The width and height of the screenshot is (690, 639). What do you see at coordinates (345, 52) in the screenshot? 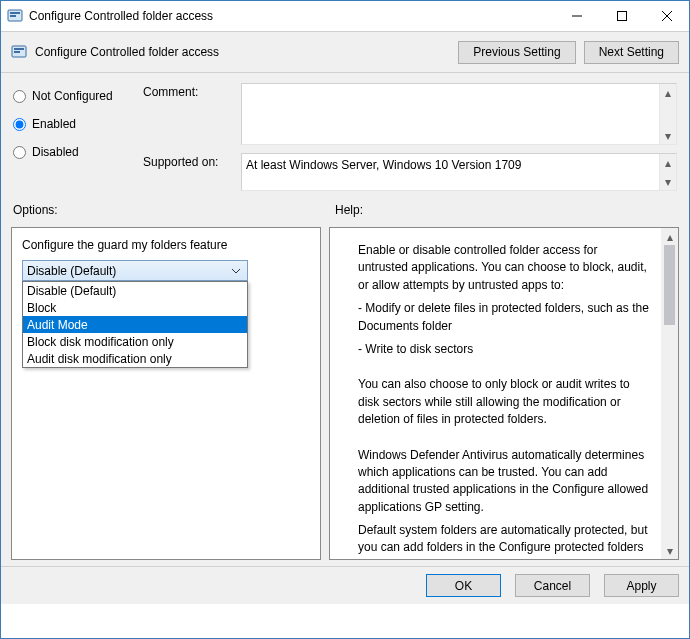
I see `toolbar: Configure Controlled folder access Previ…` at bounding box center [345, 52].